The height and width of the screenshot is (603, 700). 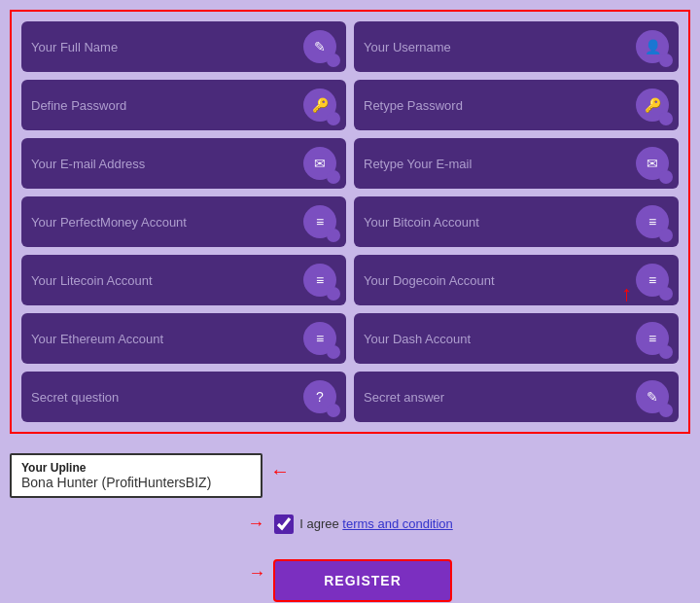 What do you see at coordinates (184, 280) in the screenshot?
I see `litecoin-field: Your Litecoin Account ≡` at bounding box center [184, 280].